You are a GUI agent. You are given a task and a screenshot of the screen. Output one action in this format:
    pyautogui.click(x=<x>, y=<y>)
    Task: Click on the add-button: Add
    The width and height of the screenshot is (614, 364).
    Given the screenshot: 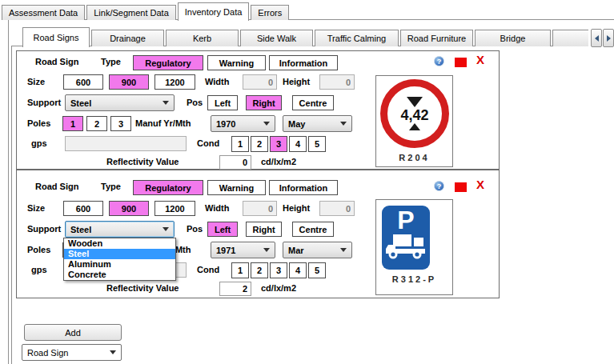 What is the action you would take?
    pyautogui.click(x=73, y=333)
    